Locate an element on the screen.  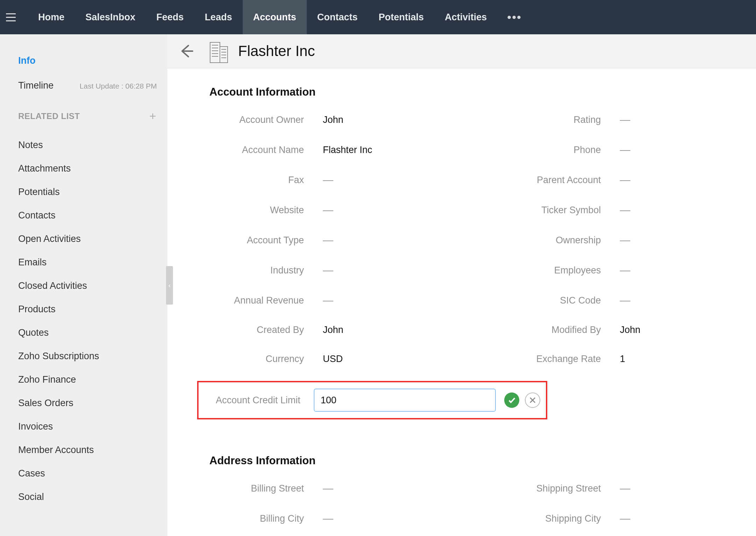
label-exchange-rate: Exchange Rate is located at coordinates (541, 359).